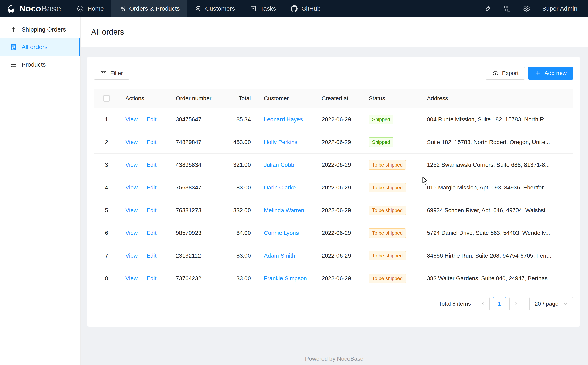 This screenshot has width=588, height=365. I want to click on pagination-prev-button, so click(483, 304).